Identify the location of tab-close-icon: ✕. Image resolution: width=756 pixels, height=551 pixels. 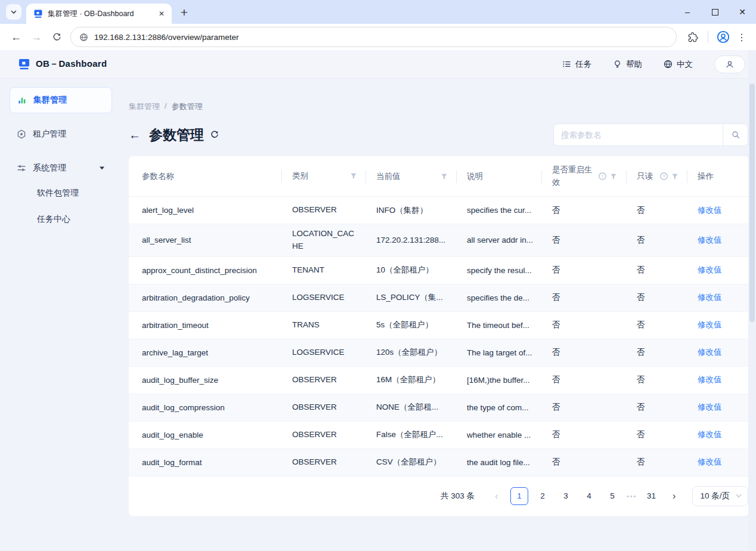
(162, 14).